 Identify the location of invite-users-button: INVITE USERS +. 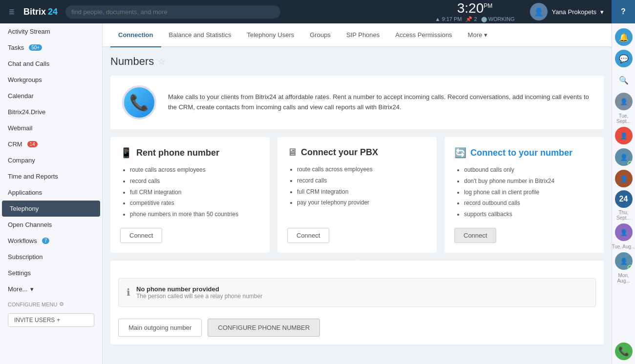
(51, 320).